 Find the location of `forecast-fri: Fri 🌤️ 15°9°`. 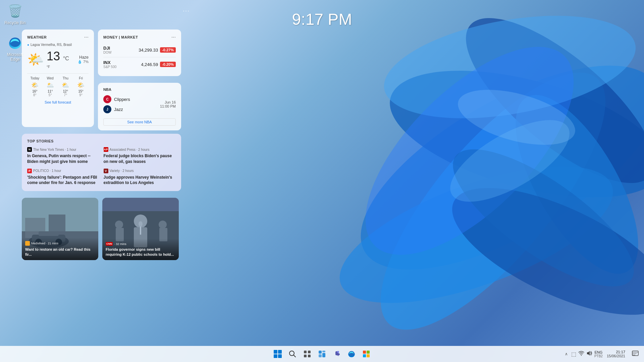

forecast-fri: Fri 🌤️ 15°9° is located at coordinates (81, 86).